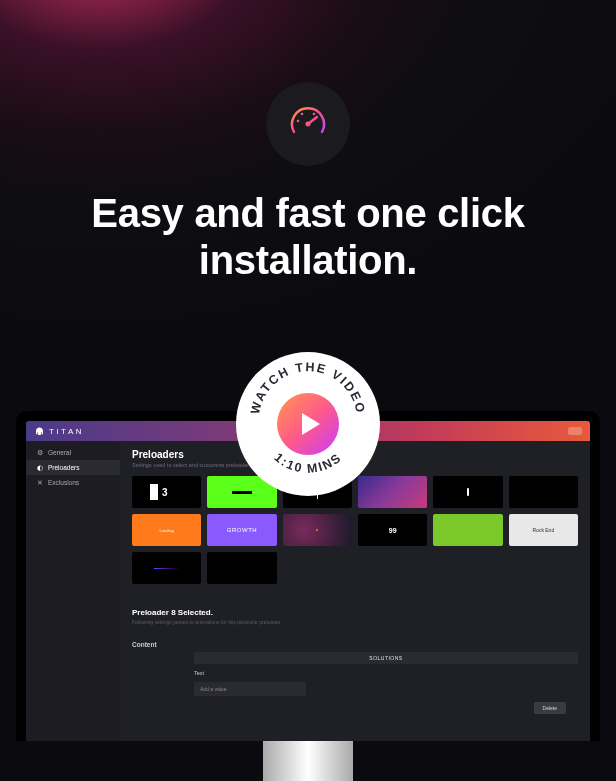 The width and height of the screenshot is (616, 781). What do you see at coordinates (40, 482) in the screenshot?
I see `x-icon: ✕` at bounding box center [40, 482].